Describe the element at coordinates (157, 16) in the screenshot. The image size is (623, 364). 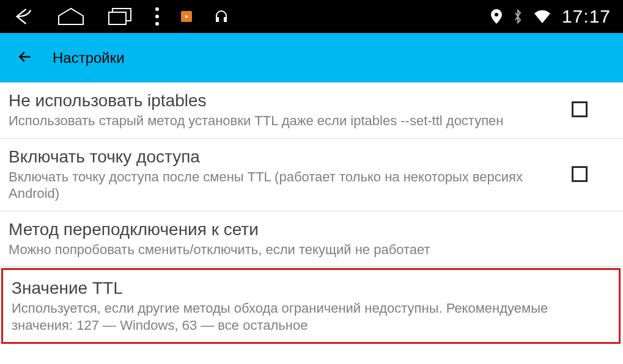
I see `menu-overflow-icon` at that location.